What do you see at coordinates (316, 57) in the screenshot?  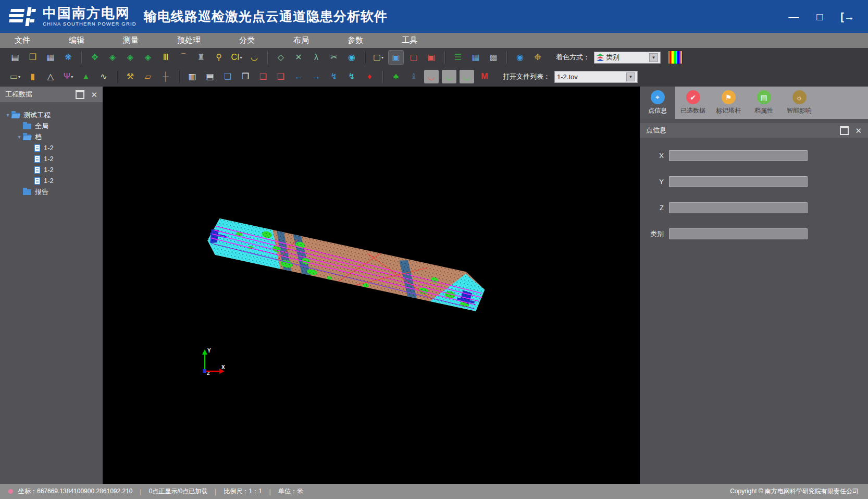 I see `add-pole-icon: λ` at bounding box center [316, 57].